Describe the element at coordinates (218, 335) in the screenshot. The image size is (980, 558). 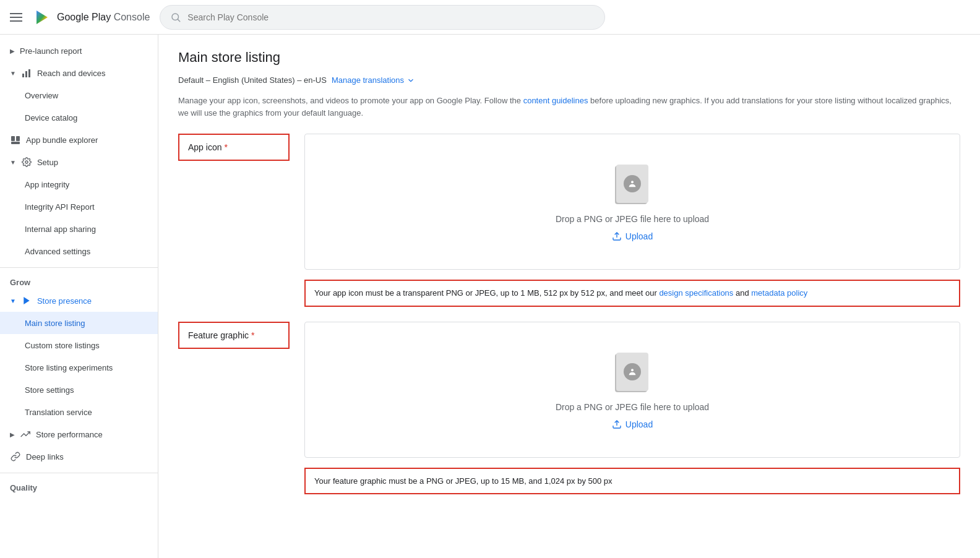
I see `feature-graphic-label: Feature graphic` at that location.